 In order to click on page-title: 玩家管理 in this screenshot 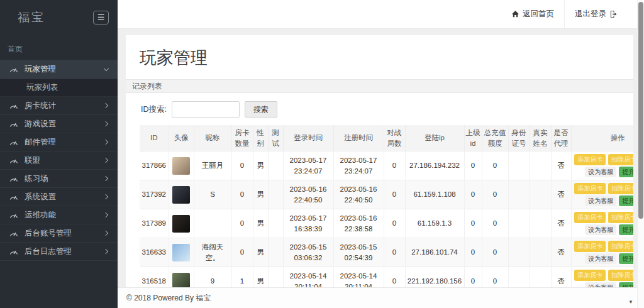, I will do `click(380, 57)`.